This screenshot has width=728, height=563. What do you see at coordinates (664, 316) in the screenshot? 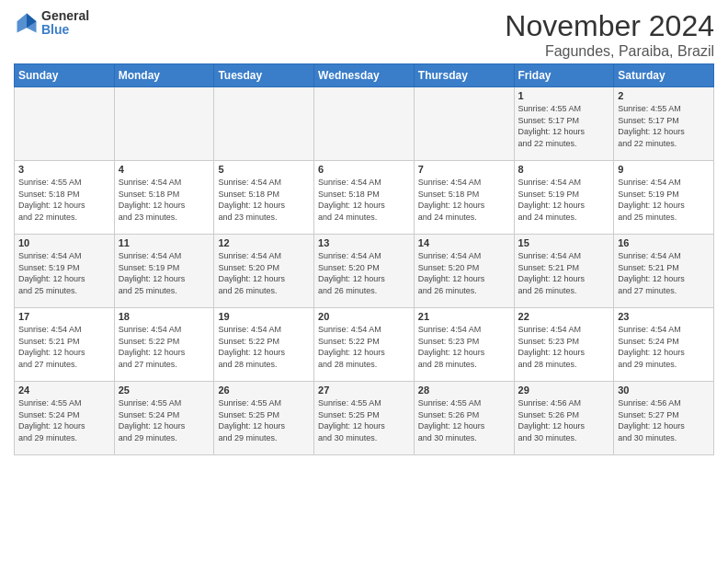
I see `day-number: 23` at bounding box center [664, 316].